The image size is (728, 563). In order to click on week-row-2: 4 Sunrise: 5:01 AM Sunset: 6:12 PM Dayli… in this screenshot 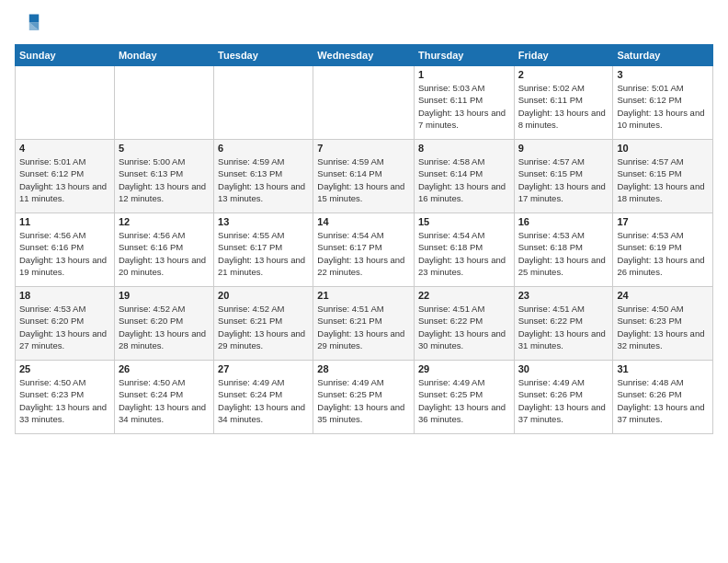, I will do `click(364, 177)`.